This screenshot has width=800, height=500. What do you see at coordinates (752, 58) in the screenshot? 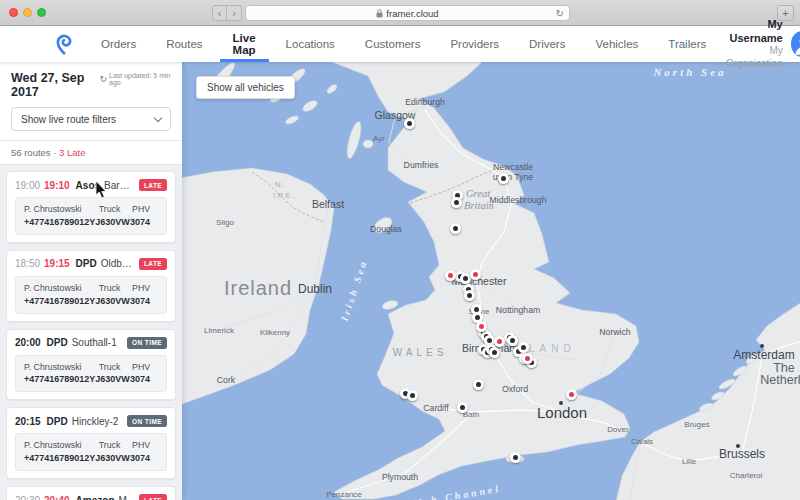
I see `user-organisation: My Organisation` at bounding box center [752, 58].